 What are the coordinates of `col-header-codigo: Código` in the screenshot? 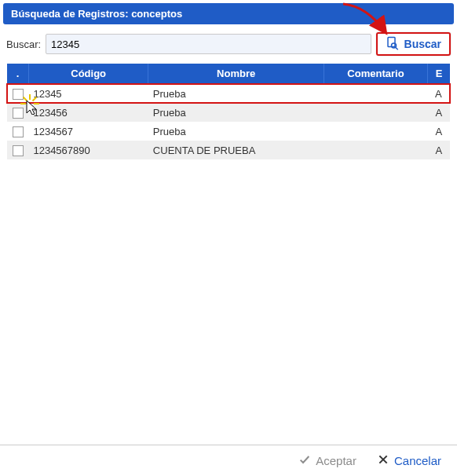 It's located at (88, 74).